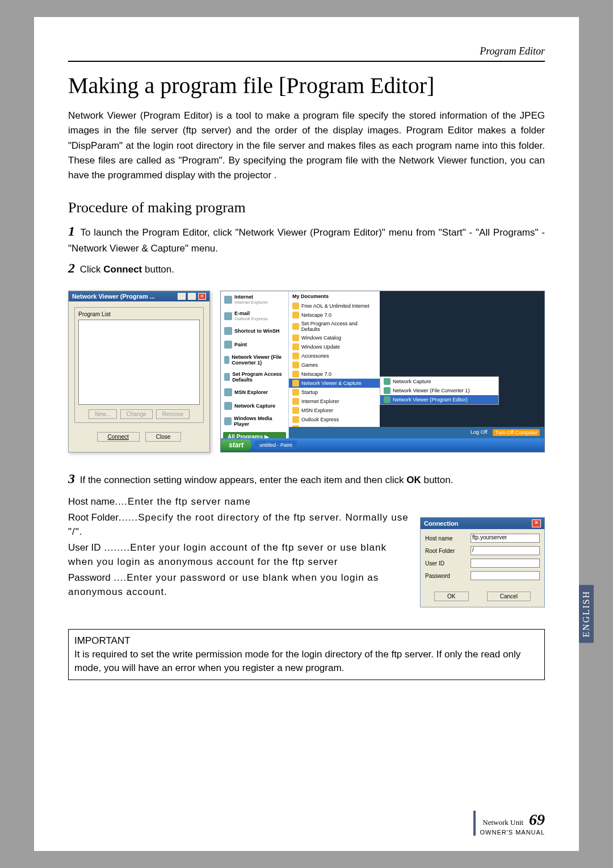  I want to click on footer-page-number: 69, so click(535, 820).